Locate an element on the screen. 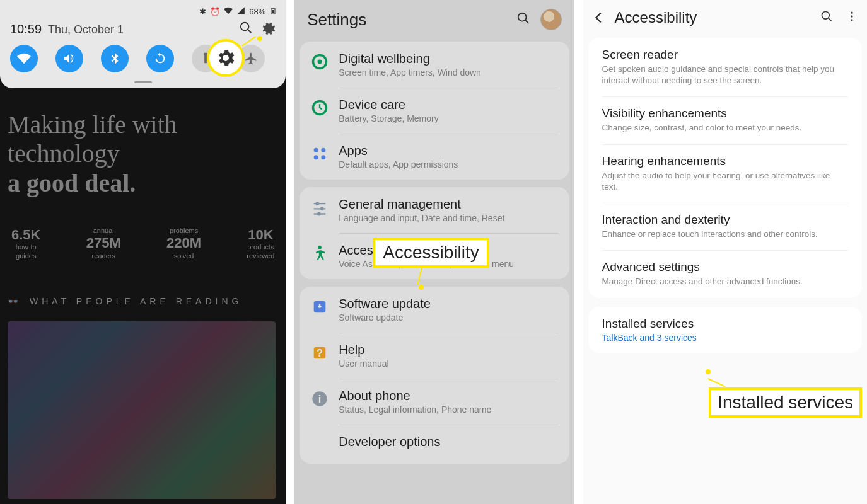 The height and width of the screenshot is (504, 867). shade-drag-handle is located at coordinates (143, 82).